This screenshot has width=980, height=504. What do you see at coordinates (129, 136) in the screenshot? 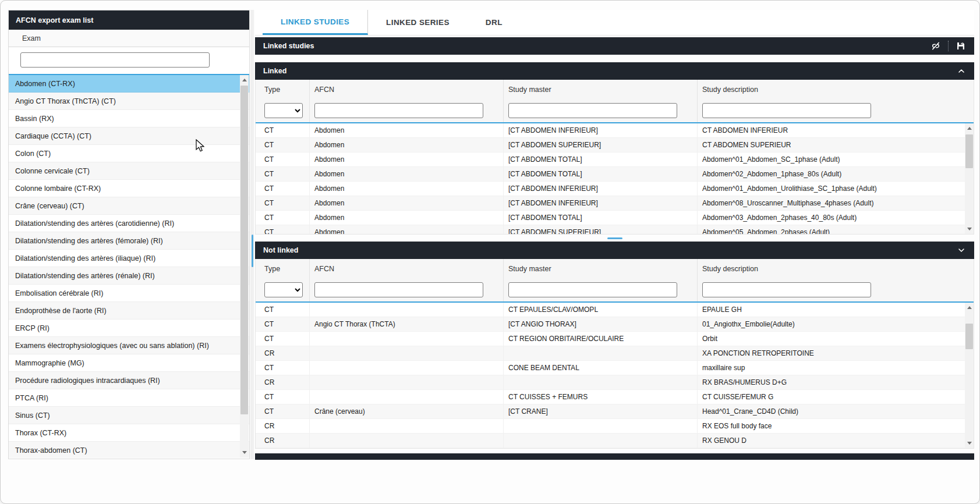
I see `exam-list-item: Cardiaque (CCTA) (CT)` at bounding box center [129, 136].